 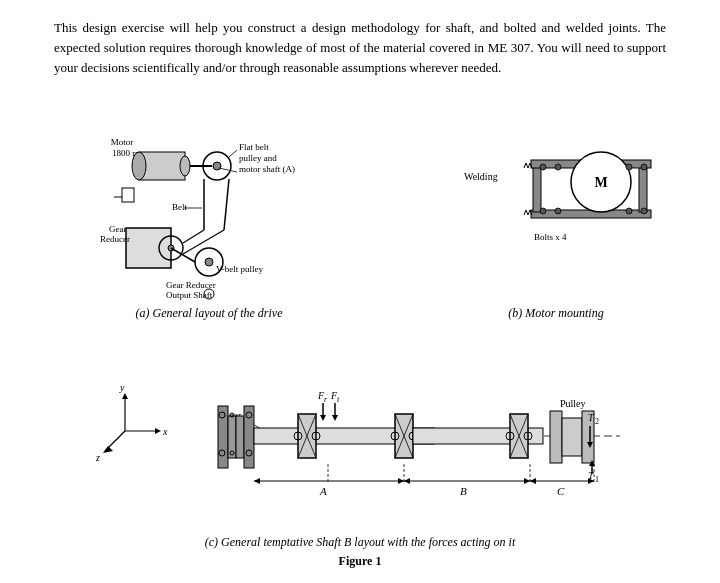 I want to click on svg-text: Welding, so click(x=481, y=176).